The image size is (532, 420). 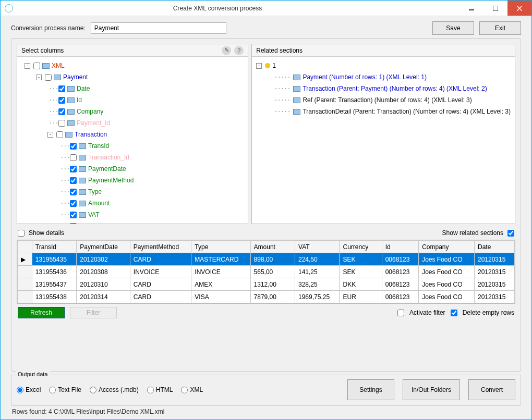 I want to click on data-grid: TransIdPaymentDatePaymentMethodTypeAmoun…, so click(x=266, y=272).